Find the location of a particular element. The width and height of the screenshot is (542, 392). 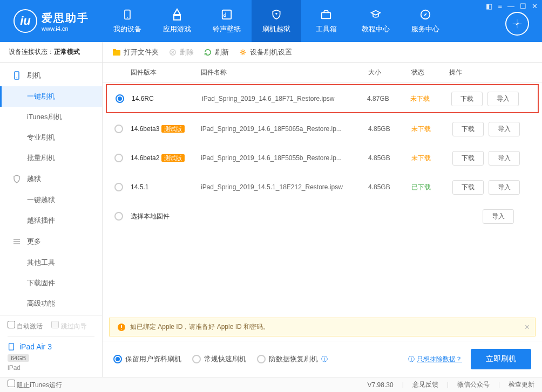

gear-icon is located at coordinates (243, 52).